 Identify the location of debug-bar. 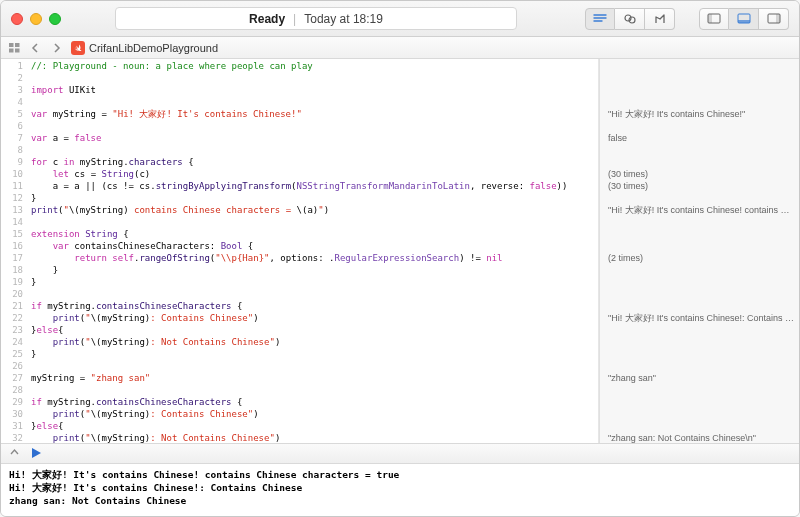
(400, 454).